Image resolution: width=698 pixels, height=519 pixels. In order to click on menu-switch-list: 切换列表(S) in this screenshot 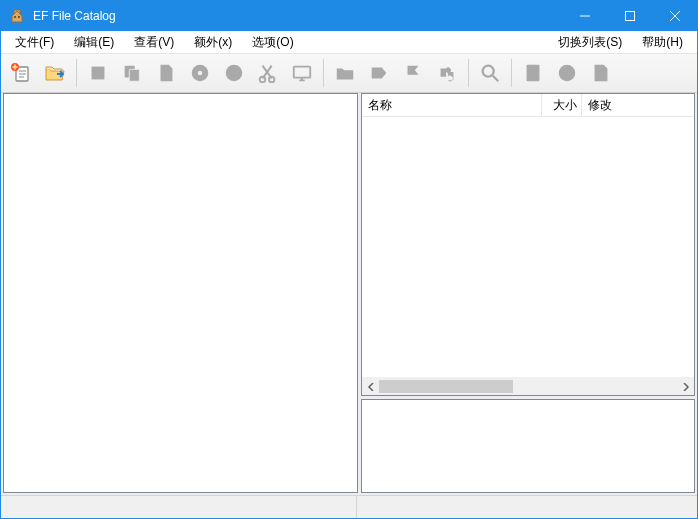, I will do `click(590, 42)`.